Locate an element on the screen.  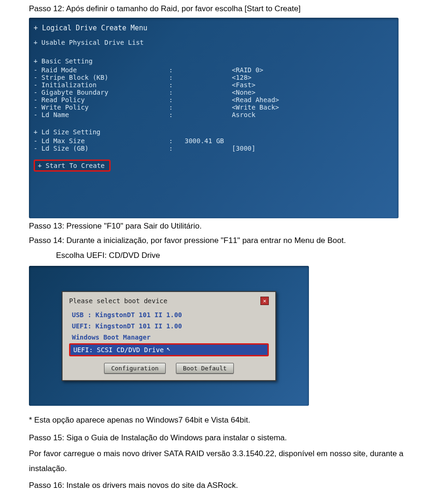
boot-item-uefi-usb: UEFI: KingstonDT 101 II 1.00 is located at coordinates (169, 326).